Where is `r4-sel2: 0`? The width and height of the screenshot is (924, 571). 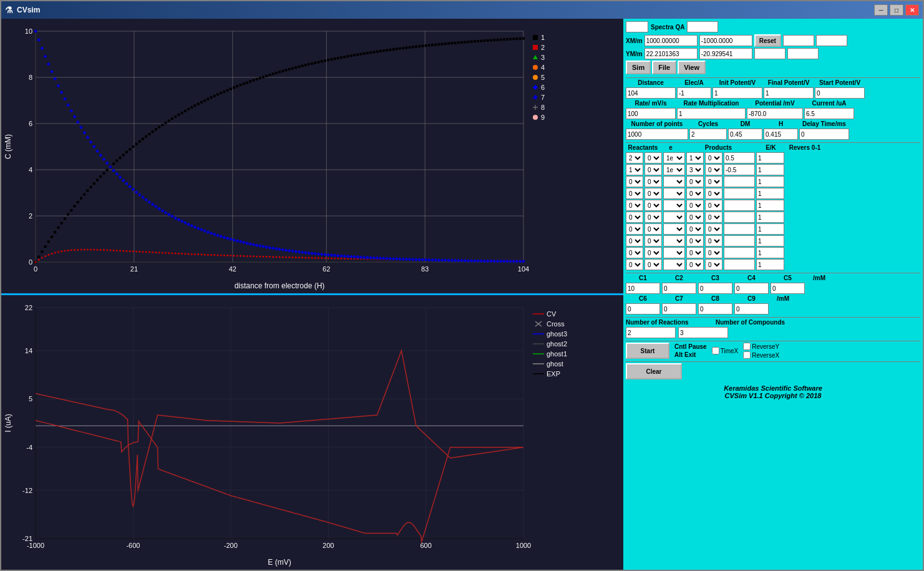
r4-sel2: 0 is located at coordinates (653, 193).